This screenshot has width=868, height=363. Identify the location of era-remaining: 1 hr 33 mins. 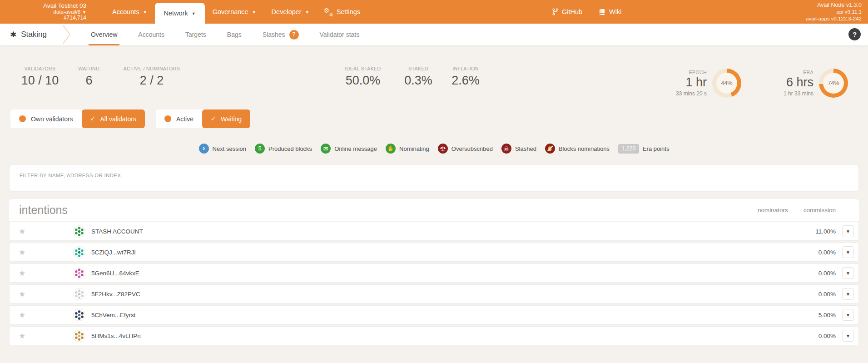
(799, 94).